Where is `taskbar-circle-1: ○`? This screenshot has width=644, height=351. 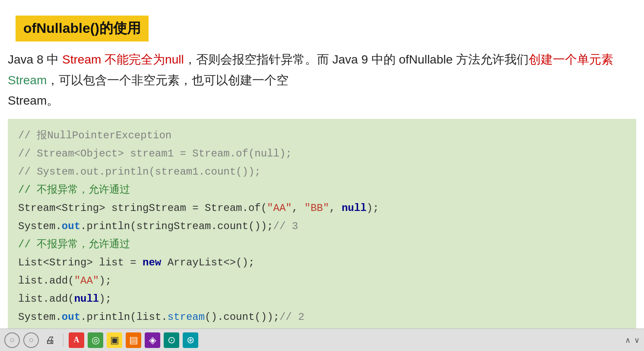
taskbar-circle-1: ○ is located at coordinates (12, 340).